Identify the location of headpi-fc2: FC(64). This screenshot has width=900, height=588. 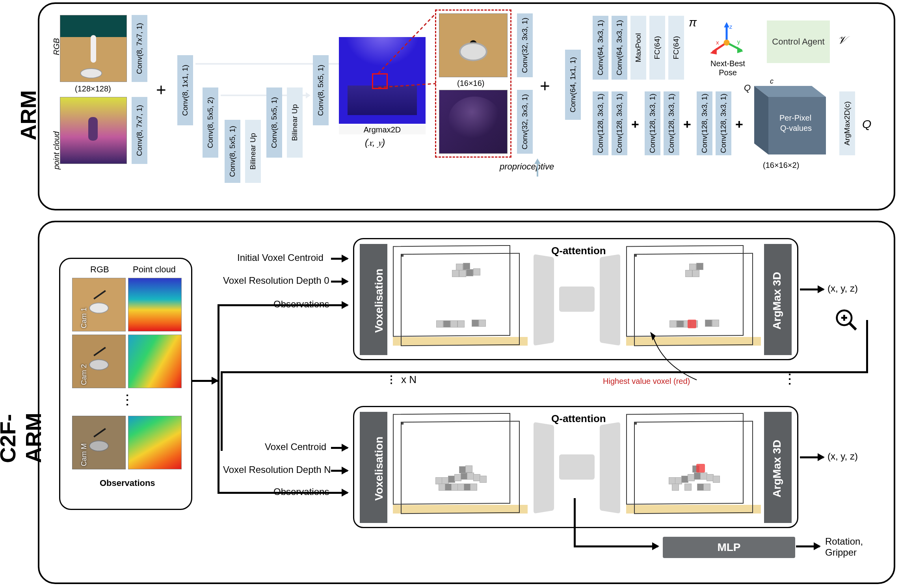
(676, 48).